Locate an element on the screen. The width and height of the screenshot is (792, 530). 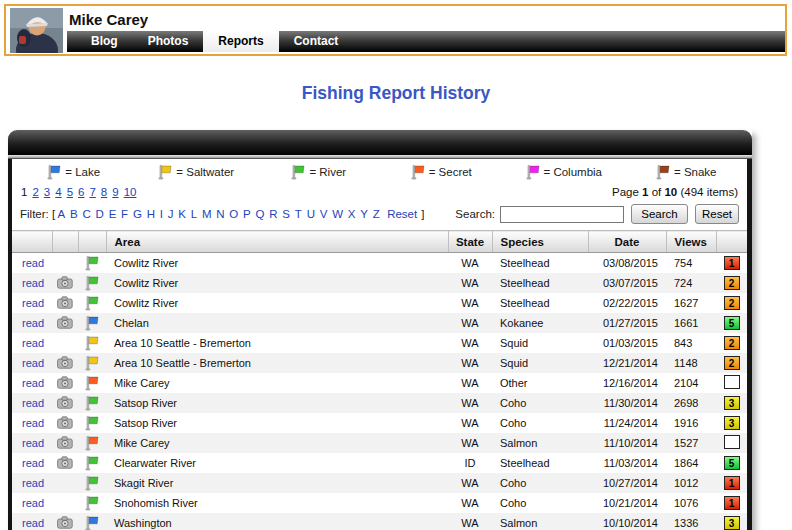
tab-contact: Contact is located at coordinates (316, 42).